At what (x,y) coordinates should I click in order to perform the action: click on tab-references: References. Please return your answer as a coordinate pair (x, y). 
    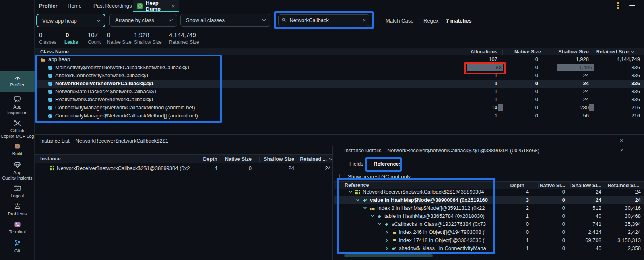
    Looking at the image, I should click on (388, 164).